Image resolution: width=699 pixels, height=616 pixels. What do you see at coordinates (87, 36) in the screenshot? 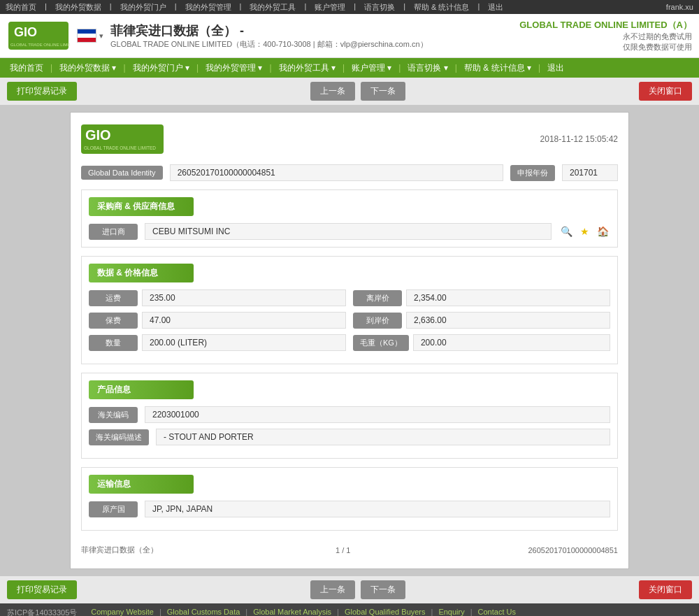
I see `country-flag` at bounding box center [87, 36].